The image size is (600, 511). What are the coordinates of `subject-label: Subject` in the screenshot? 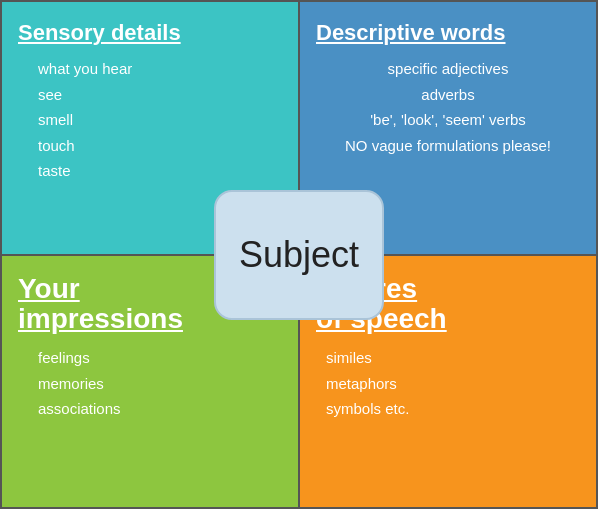 It's located at (299, 255).